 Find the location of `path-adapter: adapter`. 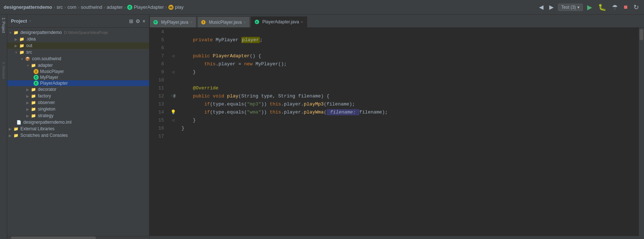

path-adapter: adapter is located at coordinates (115, 7).